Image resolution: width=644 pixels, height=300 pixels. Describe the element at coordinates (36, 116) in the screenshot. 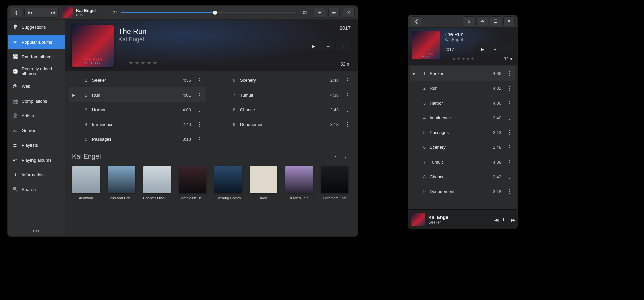

I see `sidebar-item-artists: Artists` at that location.